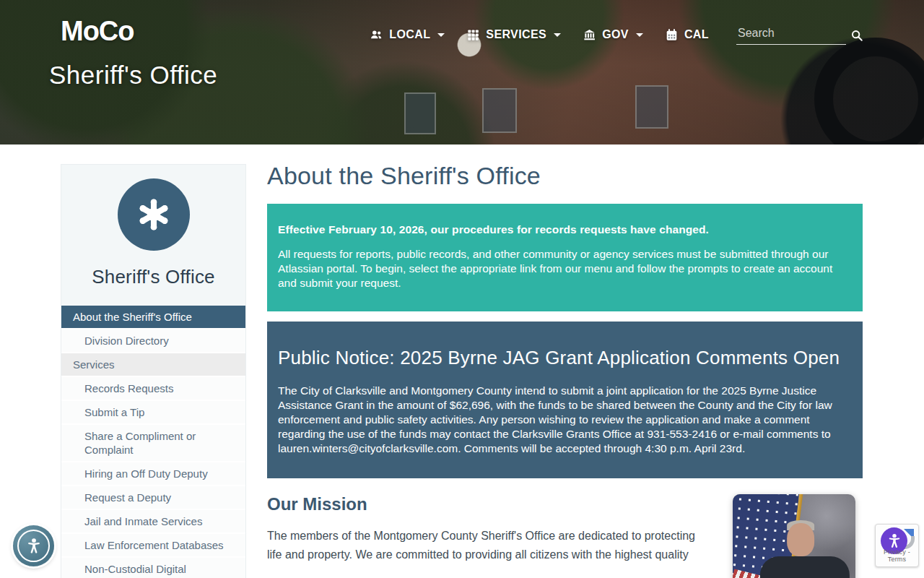 This screenshot has width=924, height=578. Describe the element at coordinates (153, 568) in the screenshot. I see `sidebar-item-non-custodial-digital-fingerprinting: Non-Custodial Digital Fingerprinting` at that location.